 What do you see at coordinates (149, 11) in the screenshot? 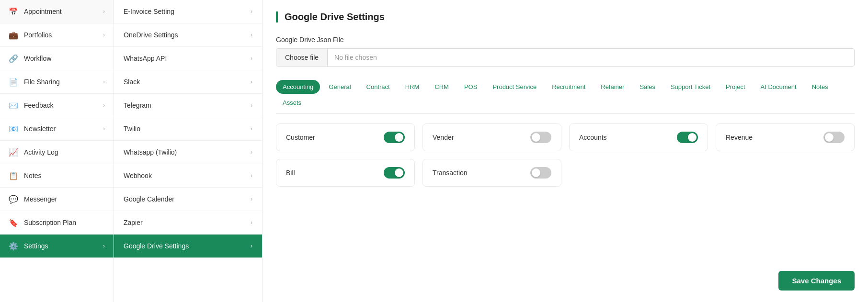
I see `middle-nav-label: E-Invoice Setting` at bounding box center [149, 11].